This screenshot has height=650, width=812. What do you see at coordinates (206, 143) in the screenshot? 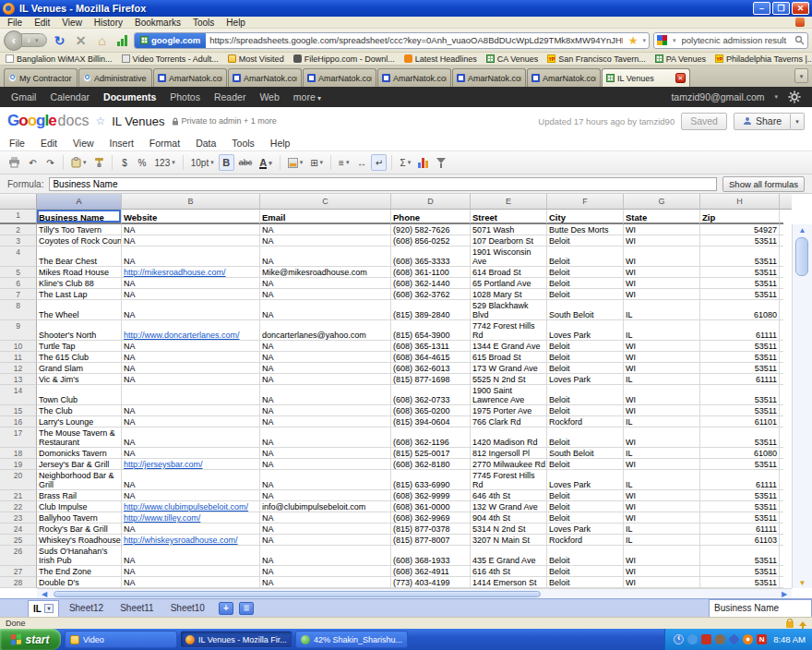
I see `spreadsheet-menu-item: Data` at bounding box center [206, 143].